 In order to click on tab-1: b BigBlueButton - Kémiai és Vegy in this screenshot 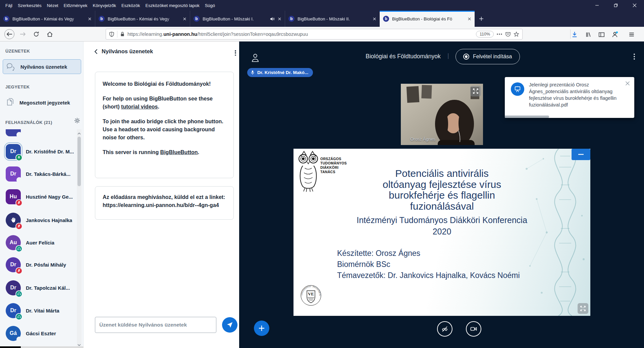, I will do `click(48, 19)`.